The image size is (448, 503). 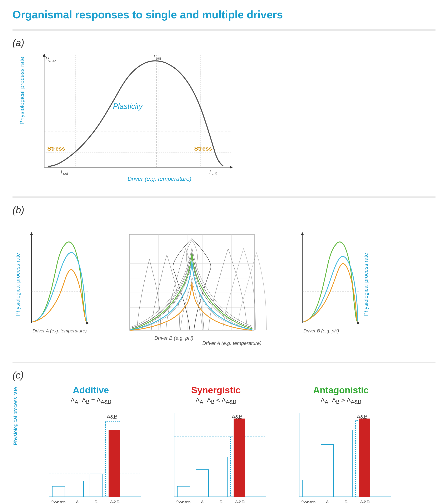 I want to click on chart-antagonistic-svg: A&B Control A B A&B, so click(x=341, y=456).